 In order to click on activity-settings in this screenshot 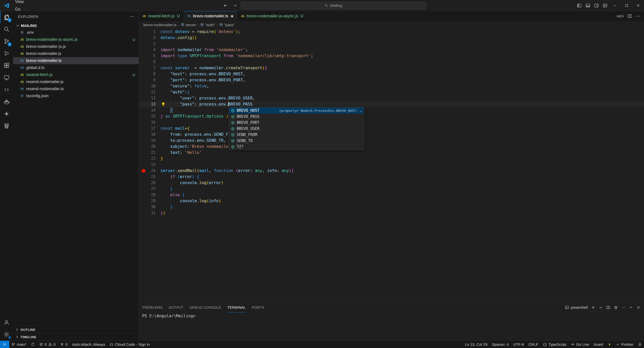, I will do `click(7, 334)`.